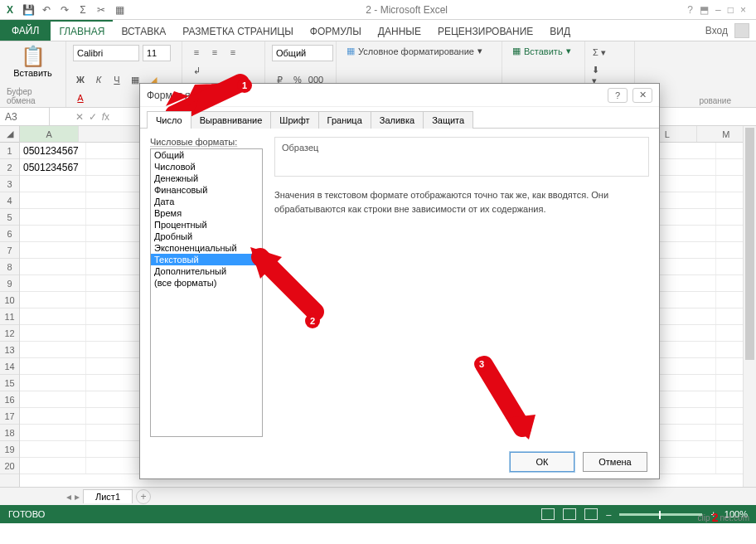 The width and height of the screenshot is (756, 544). What do you see at coordinates (569, 514) in the screenshot?
I see `view-page-layout-icon` at bounding box center [569, 514].